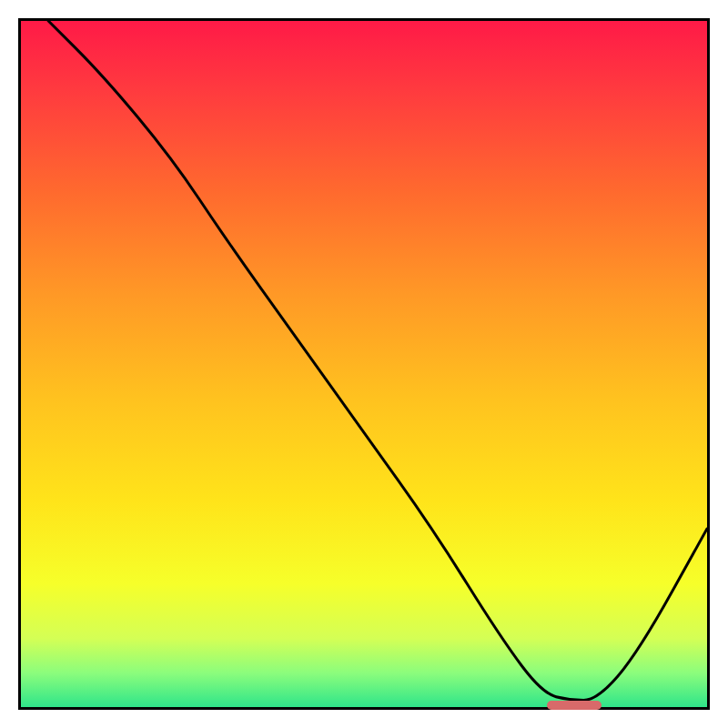 This screenshot has height=728, width=728. Describe the element at coordinates (575, 705) in the screenshot. I see `optimal-marker` at that location.